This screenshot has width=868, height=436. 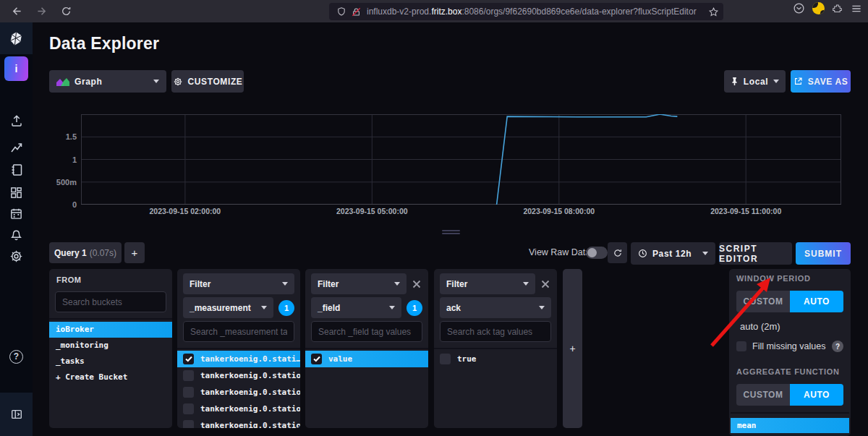 I want to click on url-bar: influxdb-v2-prod.fritz.box:8086/orgs/9f6…, so click(x=527, y=12).